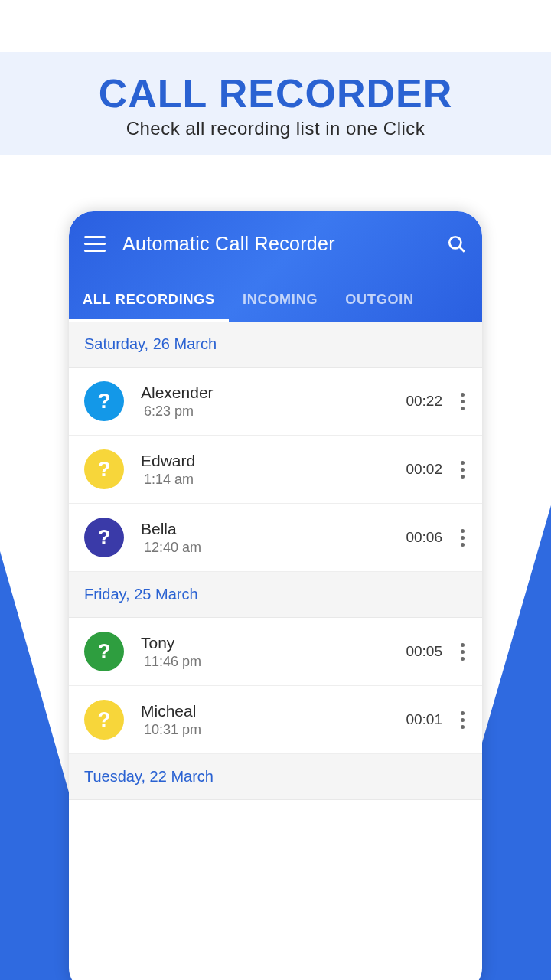  What do you see at coordinates (275, 412) in the screenshot?
I see `call-time: 6:23 pm` at bounding box center [275, 412].